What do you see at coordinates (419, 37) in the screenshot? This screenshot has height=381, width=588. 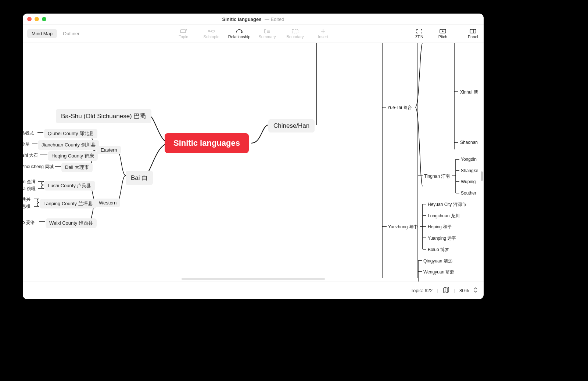 I see `zen-label: ZEN` at bounding box center [419, 37].